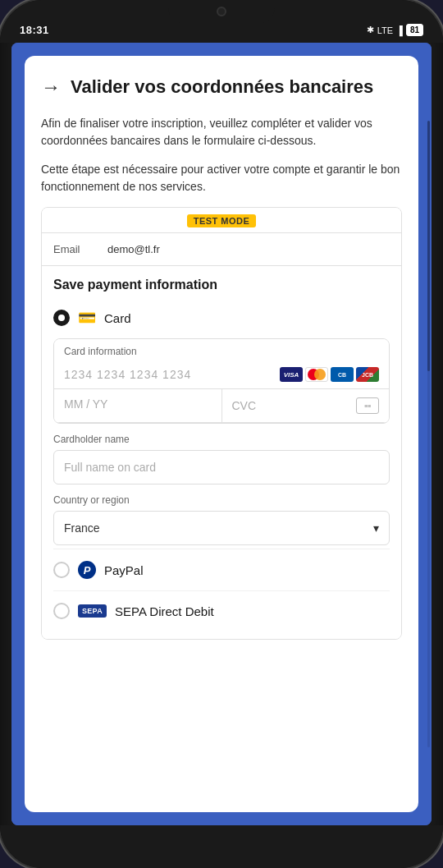 The width and height of the screenshot is (443, 868). What do you see at coordinates (222, 528) in the screenshot?
I see `country-select: France ▾` at bounding box center [222, 528].